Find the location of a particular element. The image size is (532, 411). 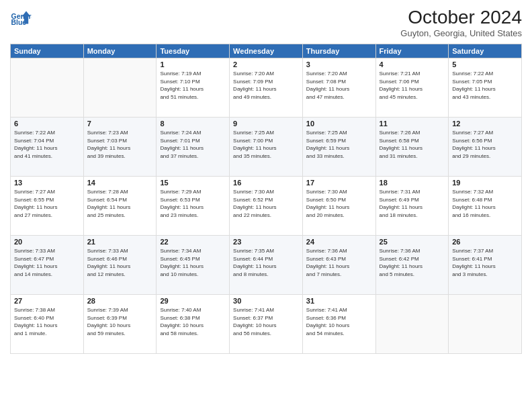

day-number: 24 is located at coordinates (339, 242).